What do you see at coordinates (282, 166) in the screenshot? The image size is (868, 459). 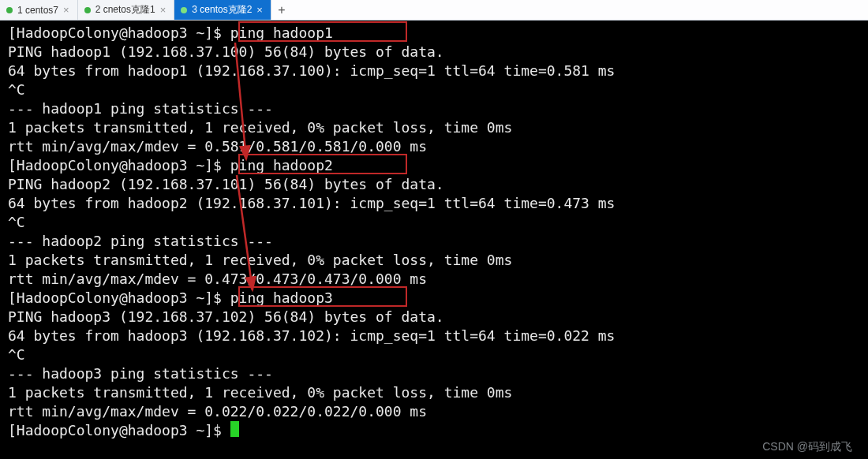 I see `command-text: ping hadoop2` at bounding box center [282, 166].